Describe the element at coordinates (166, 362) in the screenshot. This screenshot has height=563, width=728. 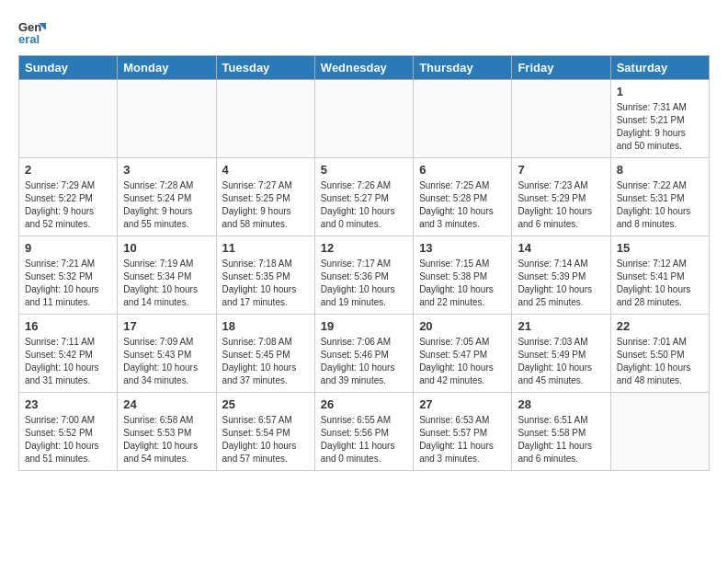
I see `day-info: Sunrise: 7:09 AM Sunset: 5:43 PM Dayligh…` at that location.